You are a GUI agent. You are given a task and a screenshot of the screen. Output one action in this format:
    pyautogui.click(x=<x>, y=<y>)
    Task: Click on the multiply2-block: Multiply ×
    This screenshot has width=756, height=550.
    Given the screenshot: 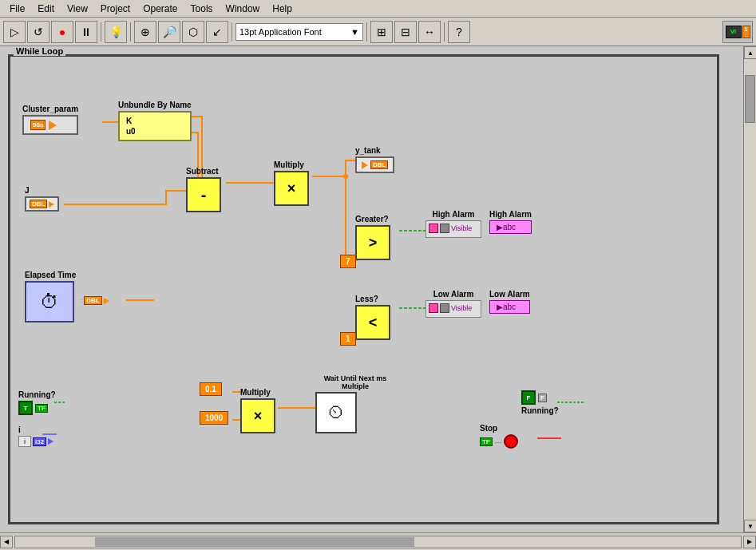 What is the action you would take?
    pyautogui.click(x=258, y=410)
    